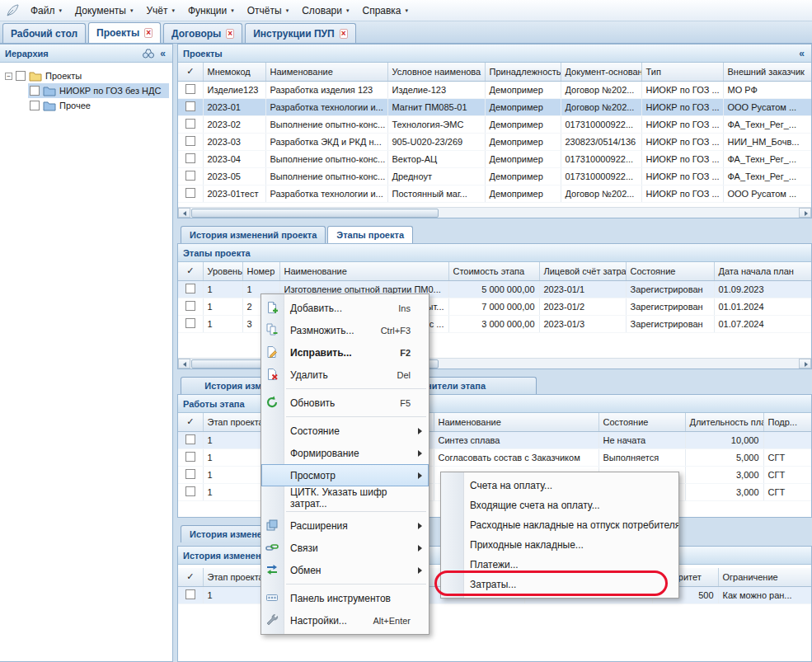 This screenshot has height=662, width=812. What do you see at coordinates (345, 308) in the screenshot?
I see `menu-item-add: Добавить...Ins` at bounding box center [345, 308].